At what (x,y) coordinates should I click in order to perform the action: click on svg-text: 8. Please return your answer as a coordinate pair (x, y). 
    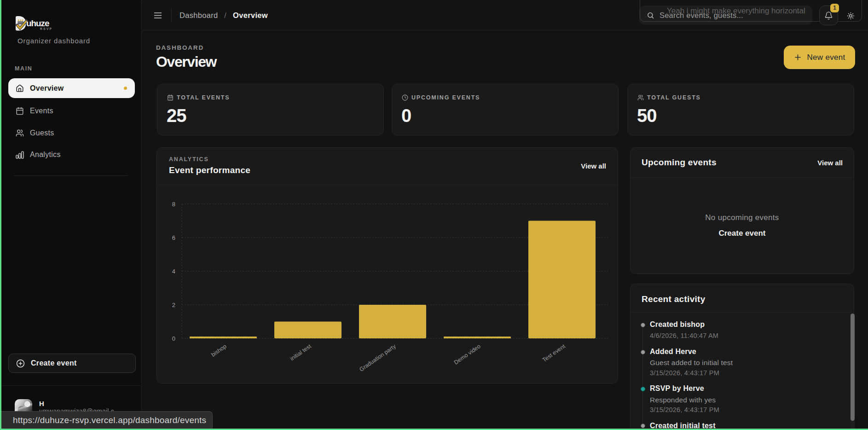
    Looking at the image, I should click on (174, 204).